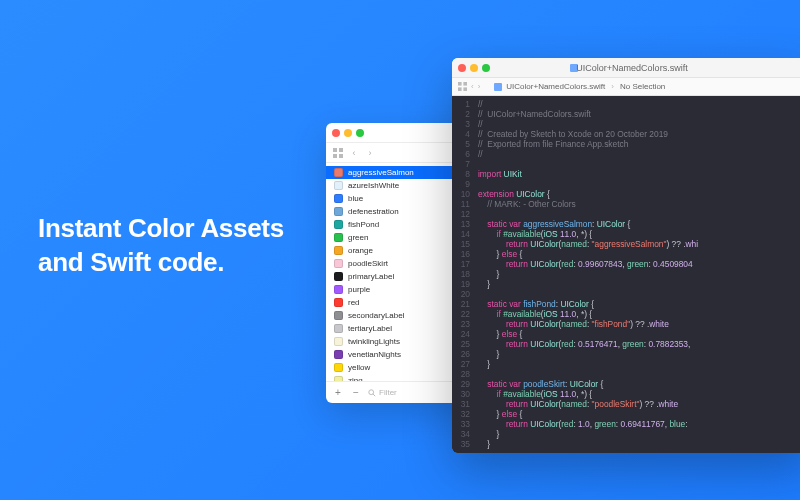 This screenshot has height=500, width=800. I want to click on code-line: return UIColor(red: 0.5176471, green: 0.…, so click(588, 344).